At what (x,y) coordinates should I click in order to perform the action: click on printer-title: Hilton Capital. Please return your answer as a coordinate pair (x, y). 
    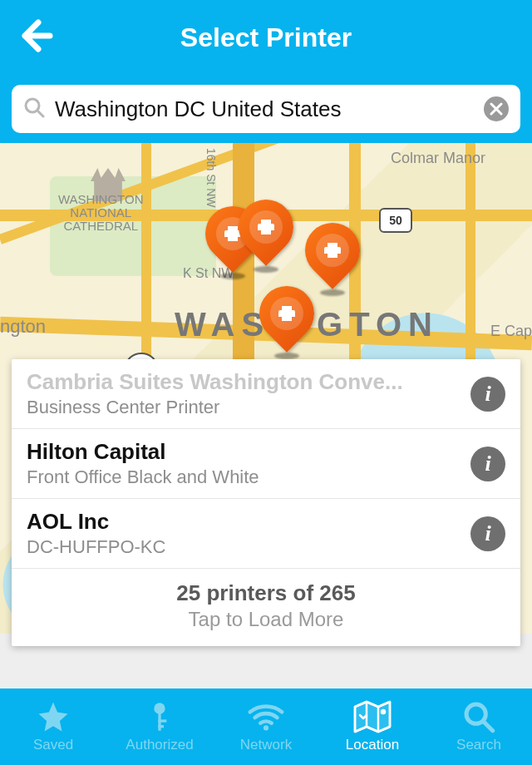
    Looking at the image, I should click on (244, 452).